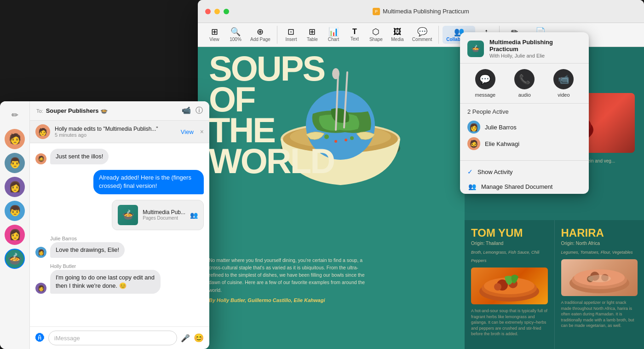  What do you see at coordinates (524, 79) in the screenshot?
I see `collab-audio-icon: 📞` at bounding box center [524, 79].